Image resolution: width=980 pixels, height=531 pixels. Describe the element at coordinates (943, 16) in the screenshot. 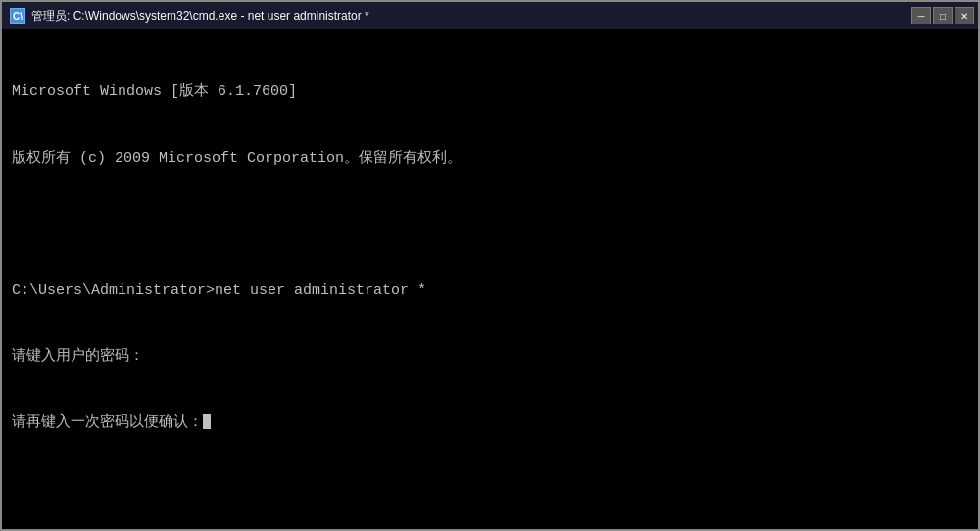

I see `window-controls: ─ □ ✕` at that location.